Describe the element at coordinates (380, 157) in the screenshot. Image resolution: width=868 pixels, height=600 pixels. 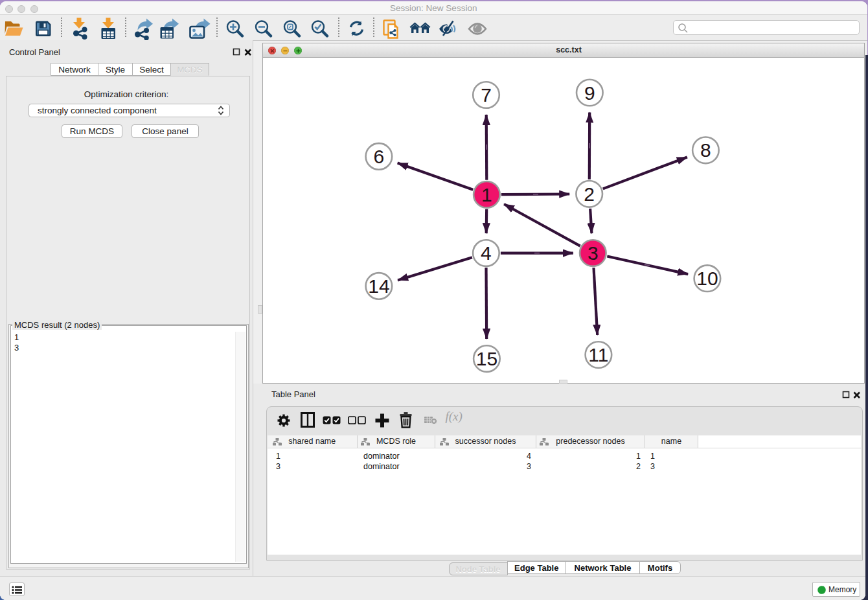
I see `svg-text: 6` at that location.